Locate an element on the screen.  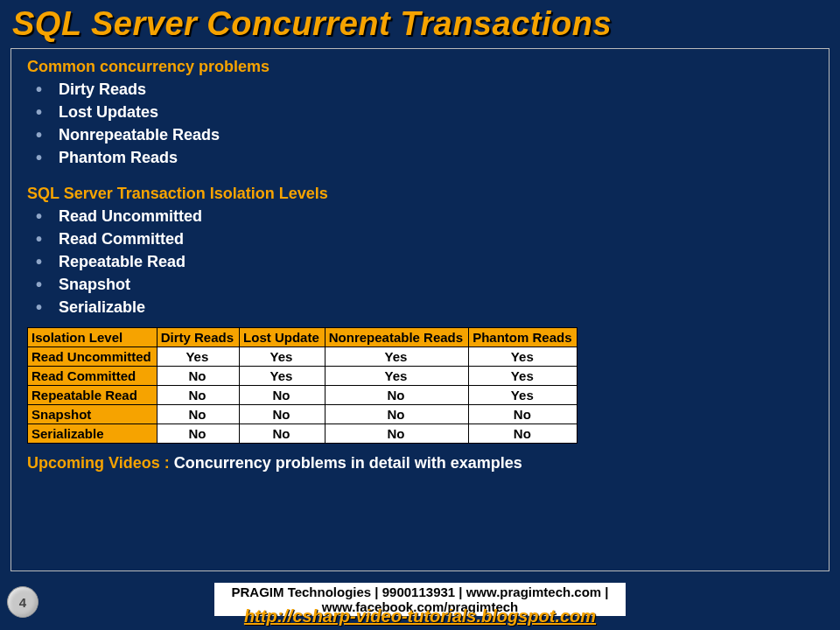
list-item: Dirty Reads is located at coordinates (420, 89).